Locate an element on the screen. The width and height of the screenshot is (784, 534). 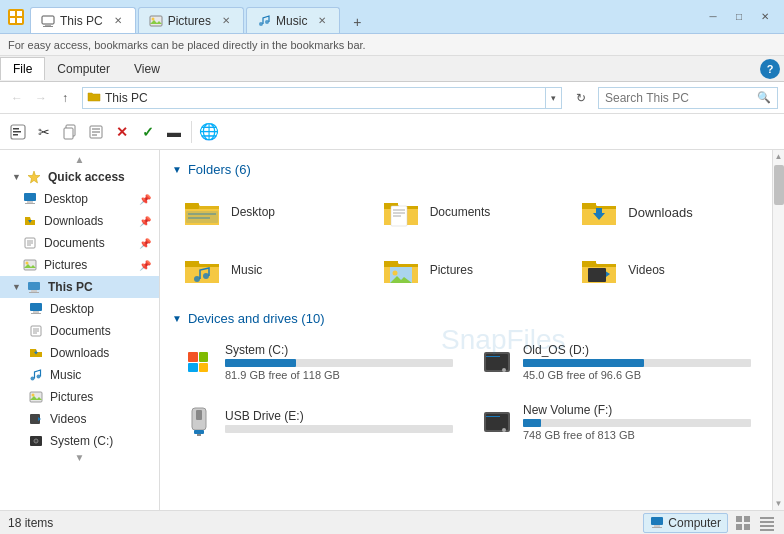
app-icon is located at coordinates (16, 17).